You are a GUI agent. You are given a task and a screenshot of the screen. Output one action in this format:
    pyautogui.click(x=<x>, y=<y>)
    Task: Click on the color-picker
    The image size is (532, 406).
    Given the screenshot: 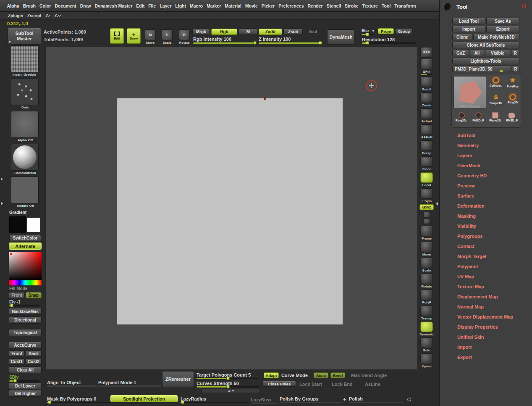 What is the action you would take?
    pyautogui.click(x=25, y=269)
    